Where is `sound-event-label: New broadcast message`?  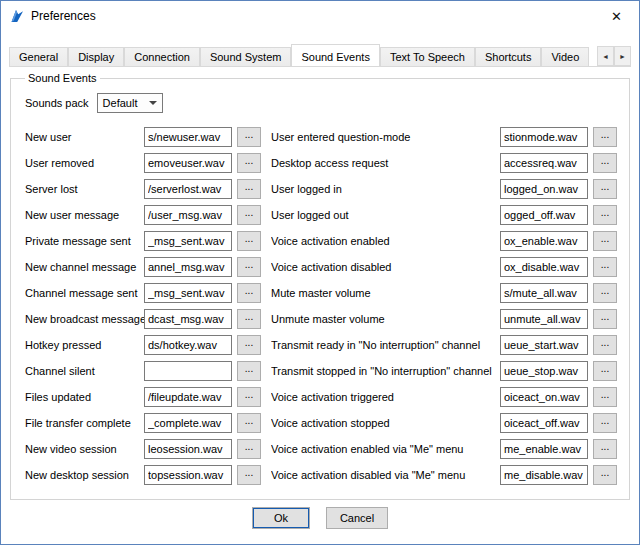
sound-event-label: New broadcast message is located at coordinates (84, 319).